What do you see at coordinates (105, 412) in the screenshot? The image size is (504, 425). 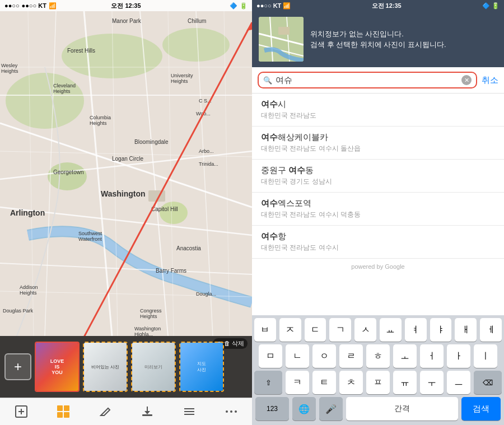 I see `toolbar-edit-icon` at bounding box center [105, 412].